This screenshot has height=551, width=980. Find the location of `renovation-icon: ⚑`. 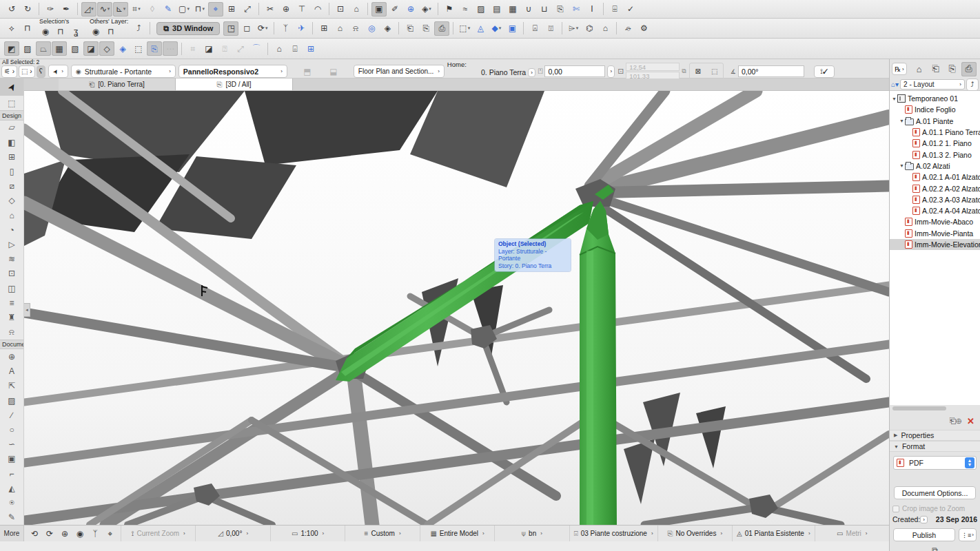

renovation-icon: ⚑ is located at coordinates (449, 10).